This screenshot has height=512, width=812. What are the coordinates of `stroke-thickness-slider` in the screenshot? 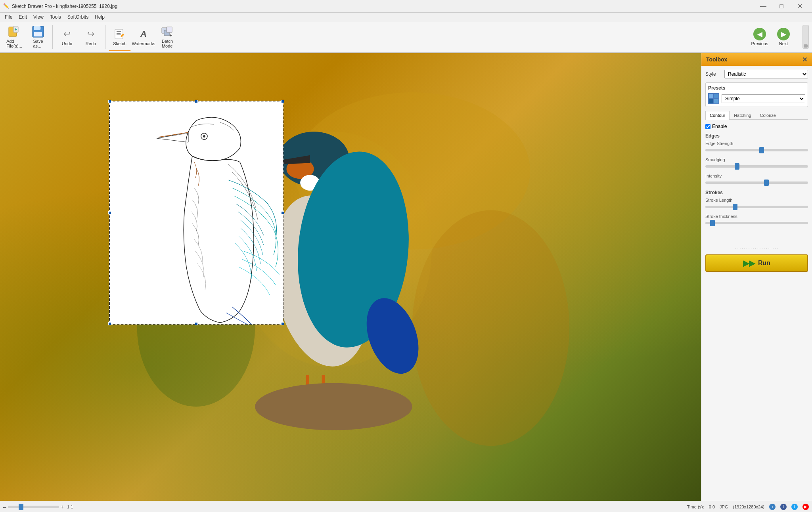 It's located at (756, 223).